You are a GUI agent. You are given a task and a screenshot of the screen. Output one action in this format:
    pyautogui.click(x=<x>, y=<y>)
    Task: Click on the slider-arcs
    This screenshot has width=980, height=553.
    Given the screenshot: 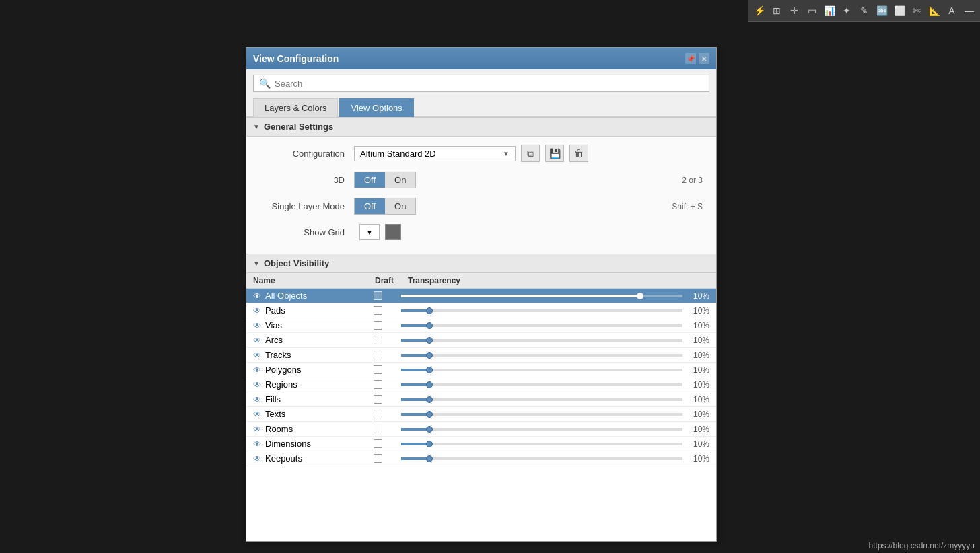 What is the action you would take?
    pyautogui.click(x=542, y=340)
    